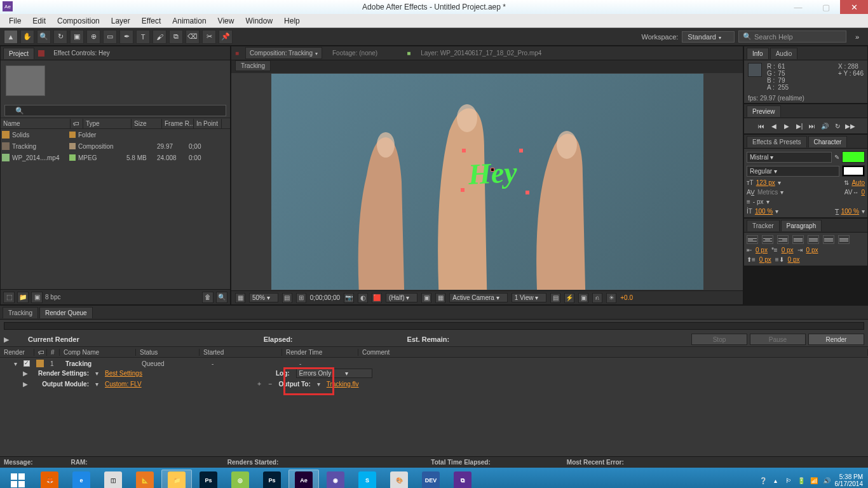 This screenshot has width=868, height=488. I want to click on hscale-value: 100 %, so click(850, 211).